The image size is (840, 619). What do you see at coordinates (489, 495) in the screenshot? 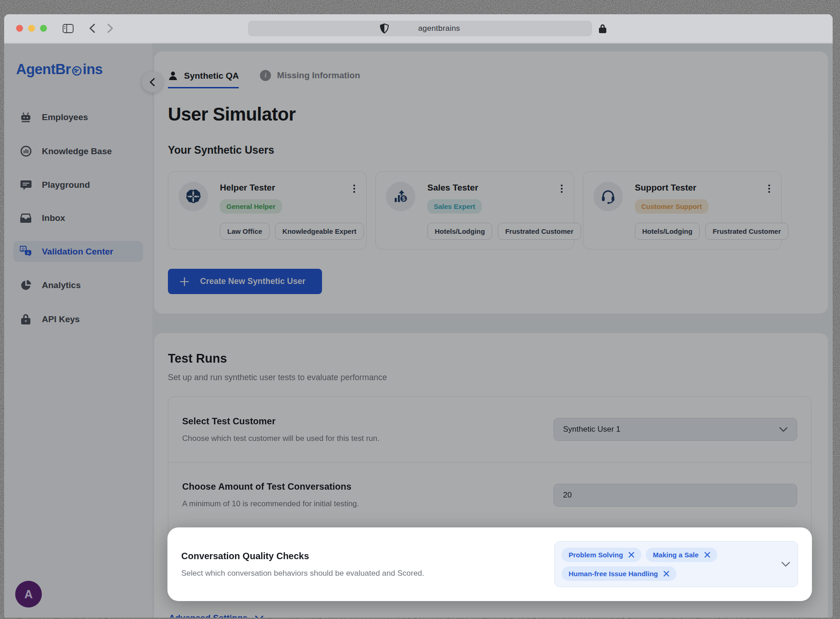
I see `conversation-amount-row: Choose Amount of Test Conversations A mi…` at bounding box center [489, 495].